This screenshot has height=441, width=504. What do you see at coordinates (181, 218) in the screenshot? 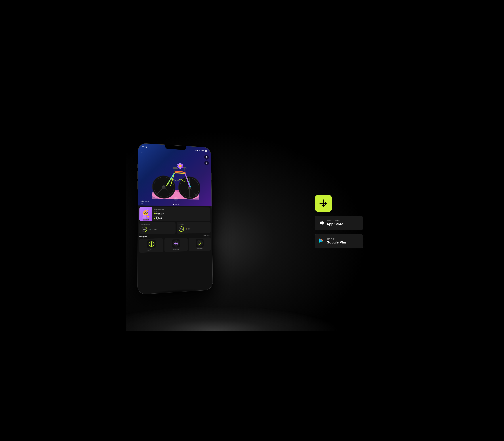
I see `cyclr-stat-row: CYCLR ◆ 1,448` at bounding box center [181, 218].